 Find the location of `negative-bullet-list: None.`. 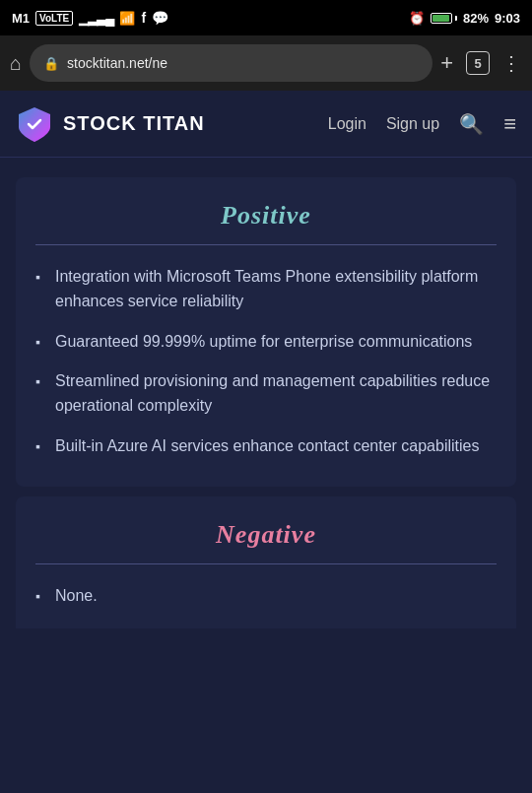

negative-bullet-list: None. is located at coordinates (266, 597).